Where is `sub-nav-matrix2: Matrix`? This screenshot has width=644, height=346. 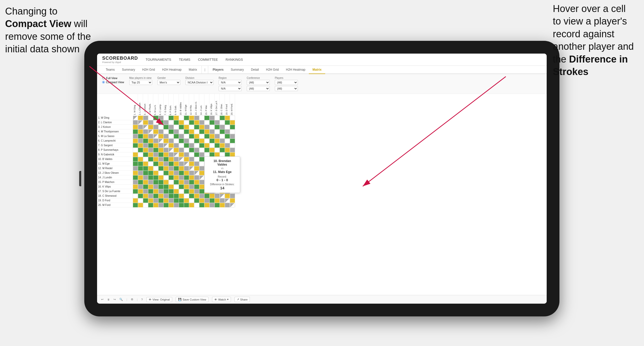 sub-nav-matrix2: Matrix is located at coordinates (317, 70).